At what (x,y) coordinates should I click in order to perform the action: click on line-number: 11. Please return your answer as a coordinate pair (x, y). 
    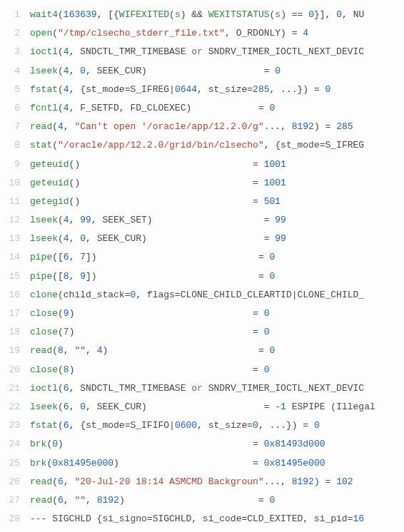
    Looking at the image, I should click on (10, 202).